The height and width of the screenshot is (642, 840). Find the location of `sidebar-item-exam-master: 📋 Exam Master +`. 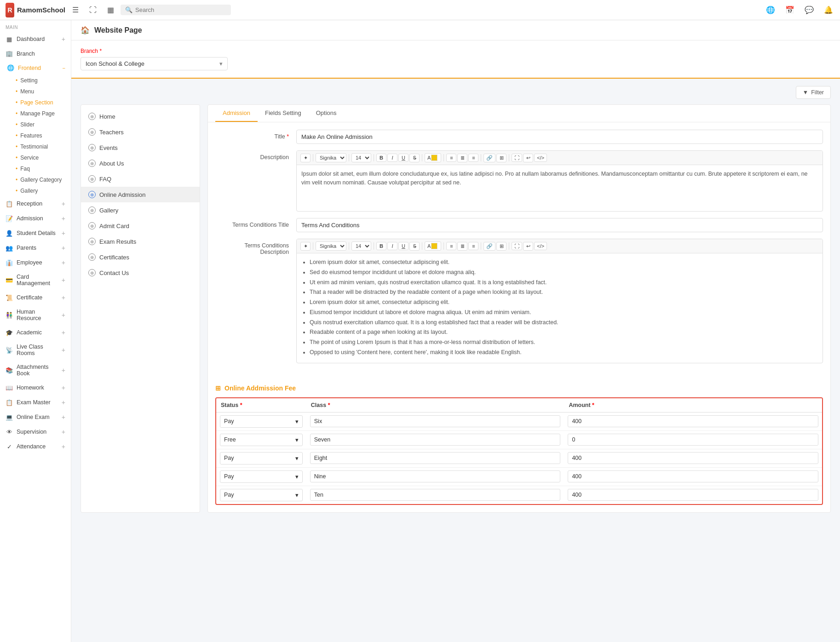

sidebar-item-exam-master: 📋 Exam Master + is located at coordinates (35, 402).